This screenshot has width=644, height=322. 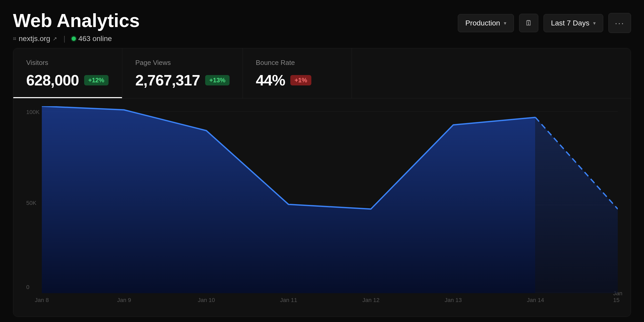 What do you see at coordinates (55, 39) in the screenshot?
I see `external-link-icon: ↗` at bounding box center [55, 39].